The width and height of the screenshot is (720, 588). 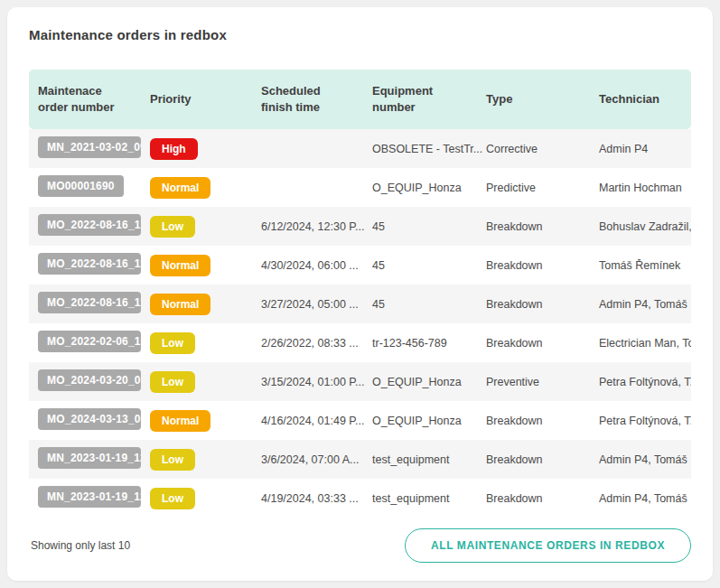 What do you see at coordinates (429, 99) in the screenshot?
I see `column-header-equipment-number: Equipment number` at bounding box center [429, 99].